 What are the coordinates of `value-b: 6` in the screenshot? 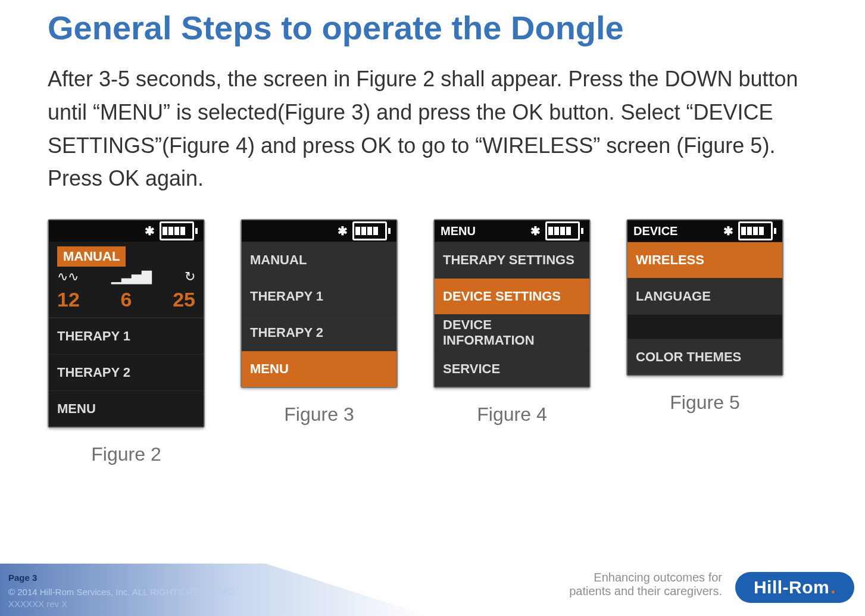 It's located at (126, 300).